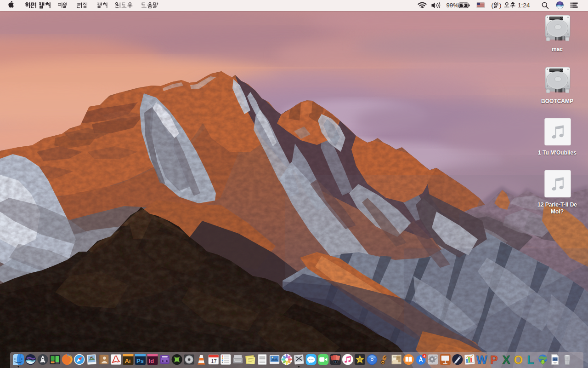 This screenshot has height=368, width=588. I want to click on svg-text: Id, so click(152, 361).